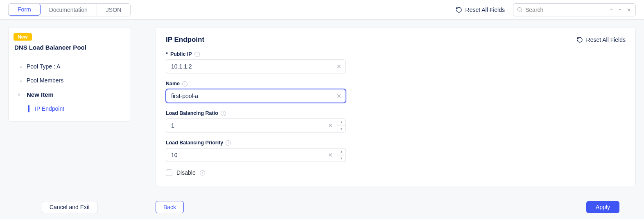 This screenshot has width=644, height=219. What do you see at coordinates (25, 9) in the screenshot?
I see `tab-form: Form` at bounding box center [25, 9].